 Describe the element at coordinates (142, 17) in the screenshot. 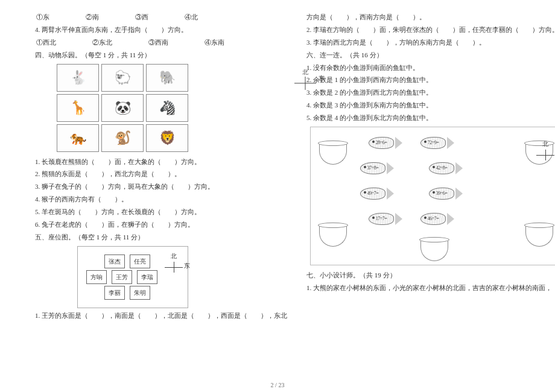

I see `opt: ③西` at that location.